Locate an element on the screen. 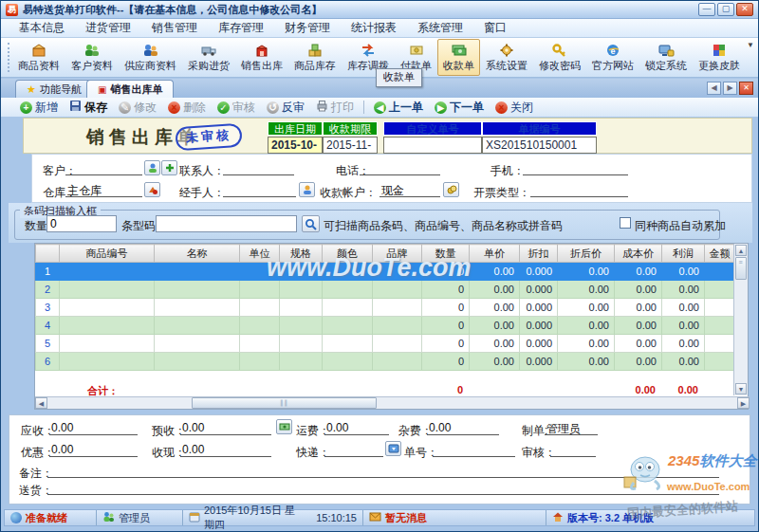 The height and width of the screenshot is (532, 759). col-header: 名称 is located at coordinates (197, 254).